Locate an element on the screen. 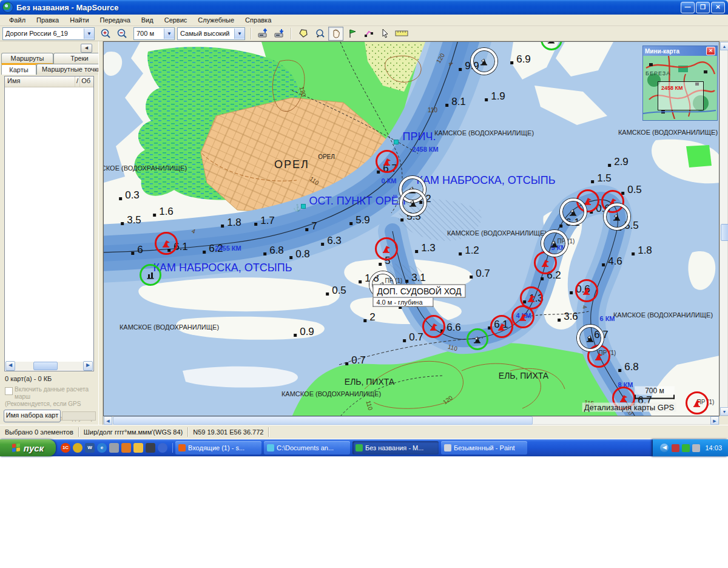  map-select-tool-button is located at coordinates (303, 34).